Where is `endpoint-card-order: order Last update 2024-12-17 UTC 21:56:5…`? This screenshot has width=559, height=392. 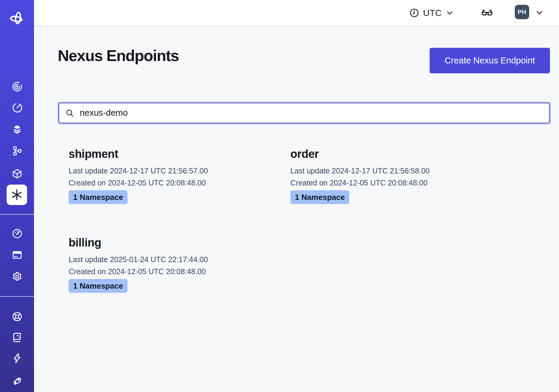
endpoint-card-order: order Last update 2024-12-17 UTC 21:56:5… is located at coordinates (401, 176).